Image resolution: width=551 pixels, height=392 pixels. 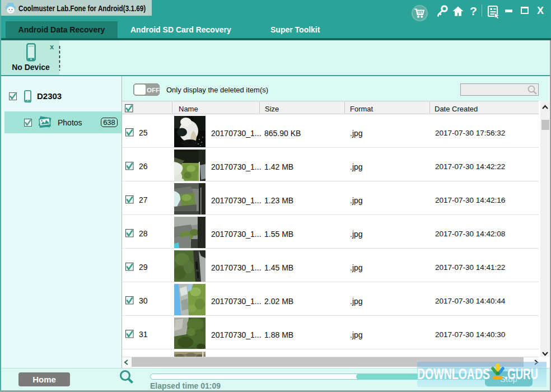 I want to click on svg-text: .GURU, so click(x=521, y=374).